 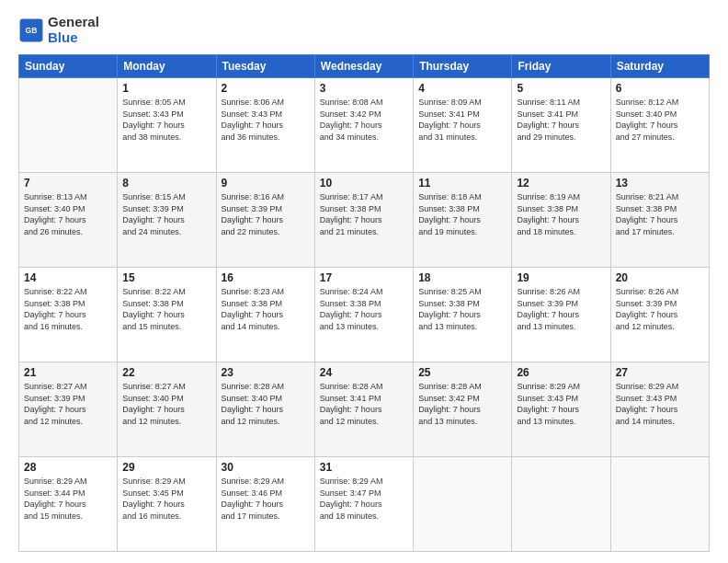 I want to click on calendar-cell: 14Sunrise: 8:22 AM Sunset: 3:38 PM Dayli…, so click(x=68, y=315).